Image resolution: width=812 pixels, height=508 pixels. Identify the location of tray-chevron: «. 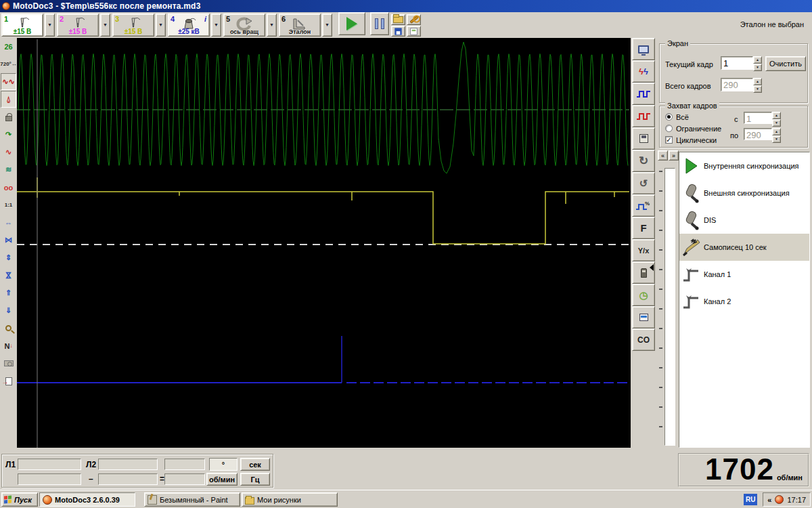
(769, 500).